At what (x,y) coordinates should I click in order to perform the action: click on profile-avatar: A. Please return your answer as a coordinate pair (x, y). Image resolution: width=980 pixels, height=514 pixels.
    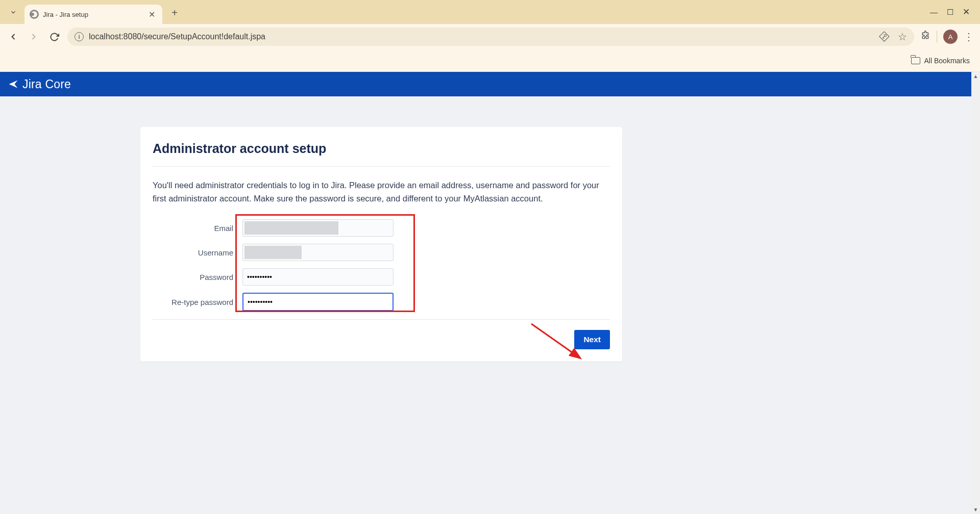
    Looking at the image, I should click on (950, 37).